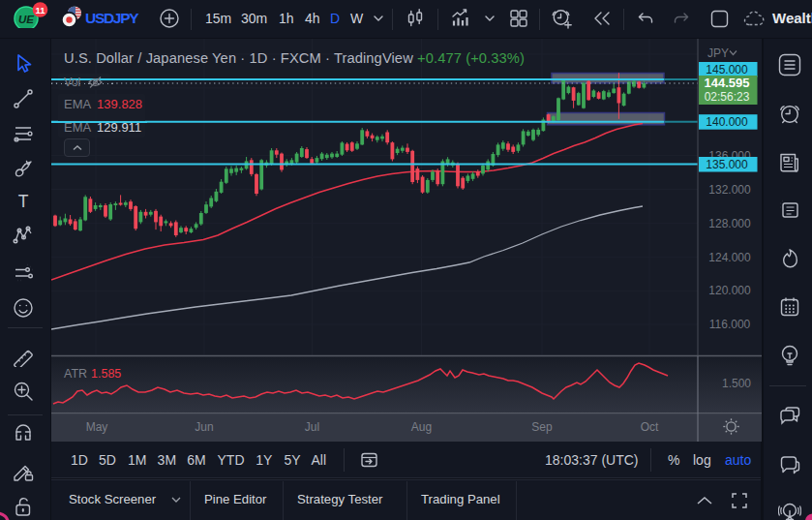  Describe the element at coordinates (727, 70) in the screenshot. I see `svg-text: 145.000` at that location.